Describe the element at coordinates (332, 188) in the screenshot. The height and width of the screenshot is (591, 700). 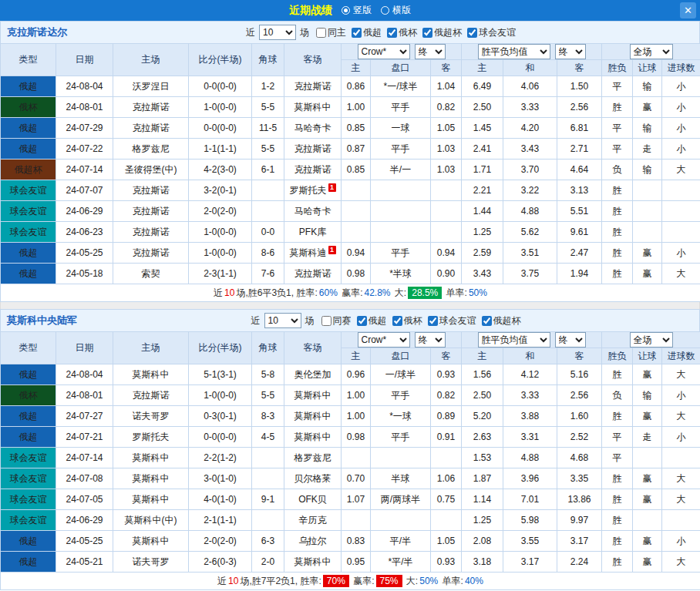
I see `red-card-badge: 1` at that location.